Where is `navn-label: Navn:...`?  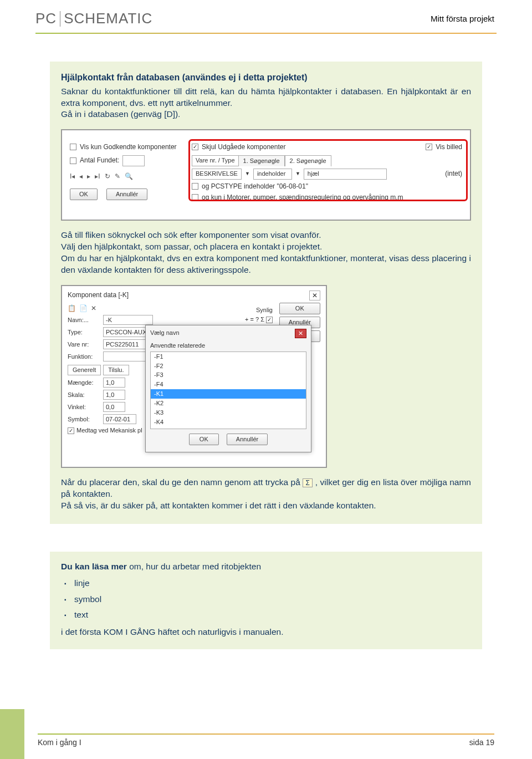 navn-label: Navn:... is located at coordinates (84, 320).